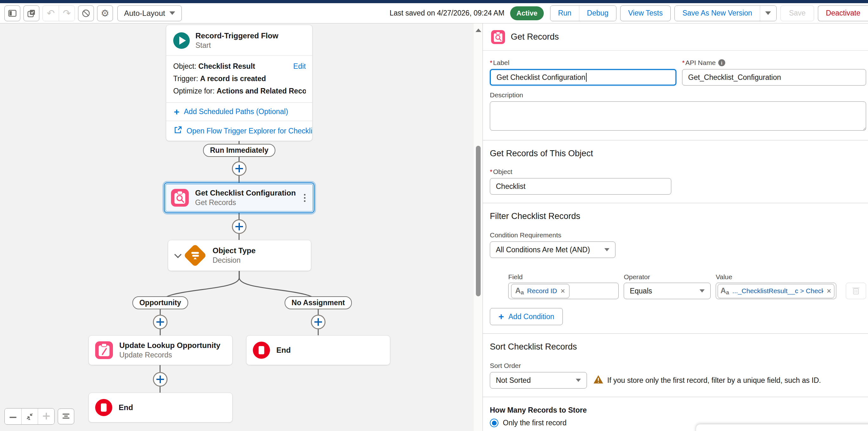 This screenshot has height=431, width=868. I want to click on redo-button: ↷, so click(67, 13).